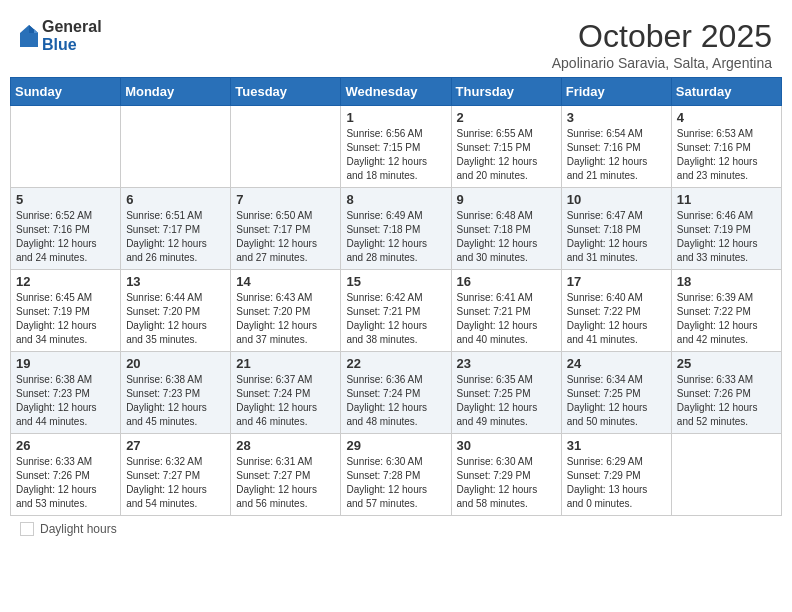  Describe the element at coordinates (506, 483) in the screenshot. I see `day-info: Sunrise: 6:30 AMSunset: 7:29 PMDaylight:…` at that location.